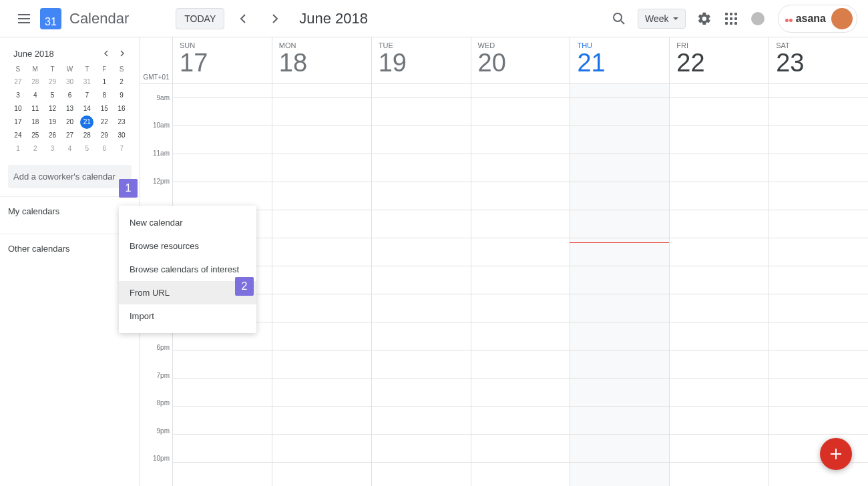 The height and width of the screenshot is (486, 868). Describe the element at coordinates (704, 19) in the screenshot. I see `settings-button` at that location.